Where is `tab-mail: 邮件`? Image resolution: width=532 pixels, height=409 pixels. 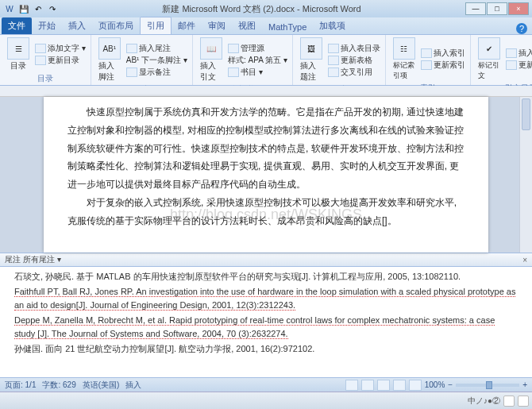 tab-mail: 邮件 is located at coordinates (187, 25).